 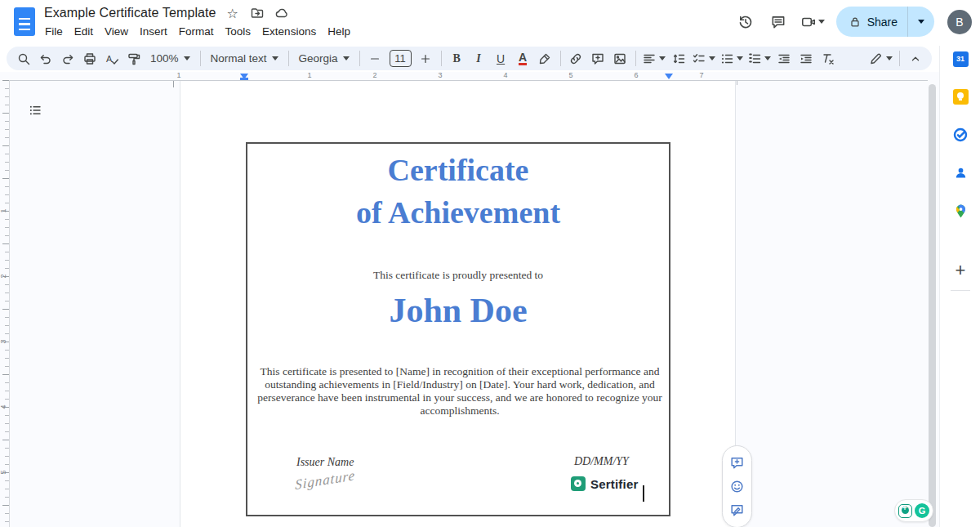 What do you see at coordinates (238, 31) in the screenshot?
I see `menu-tools: Tools` at bounding box center [238, 31].